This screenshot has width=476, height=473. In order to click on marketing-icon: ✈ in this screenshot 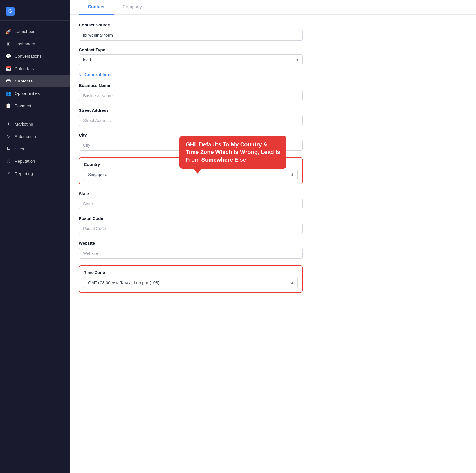, I will do `click(8, 124)`.